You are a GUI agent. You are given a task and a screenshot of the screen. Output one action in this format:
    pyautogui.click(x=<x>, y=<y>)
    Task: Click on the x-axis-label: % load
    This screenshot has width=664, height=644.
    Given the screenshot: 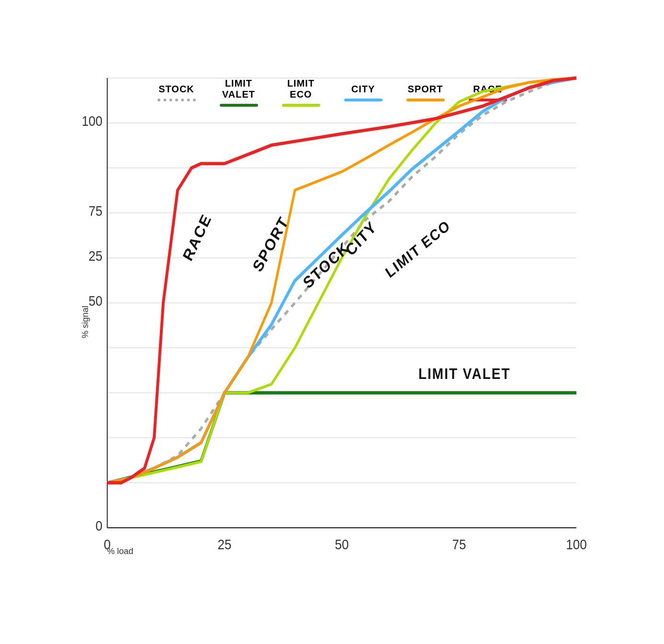 What is the action you would take?
    pyautogui.click(x=121, y=551)
    